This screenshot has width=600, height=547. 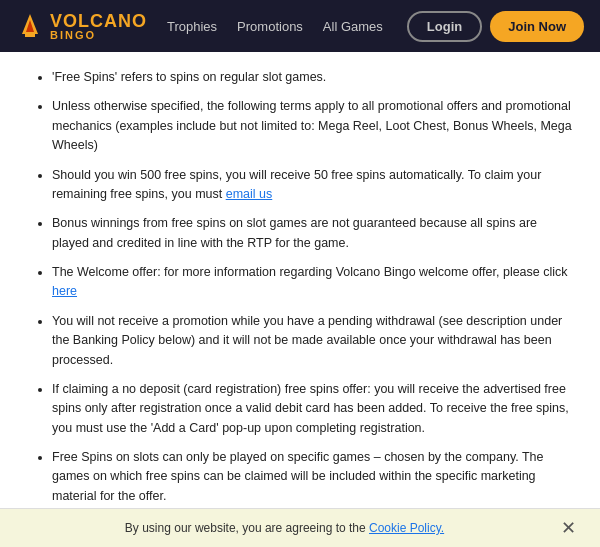 What do you see at coordinates (294, 232) in the screenshot?
I see `list-item-text: Bonus winnings from free spins on slot g…` at bounding box center [294, 232].